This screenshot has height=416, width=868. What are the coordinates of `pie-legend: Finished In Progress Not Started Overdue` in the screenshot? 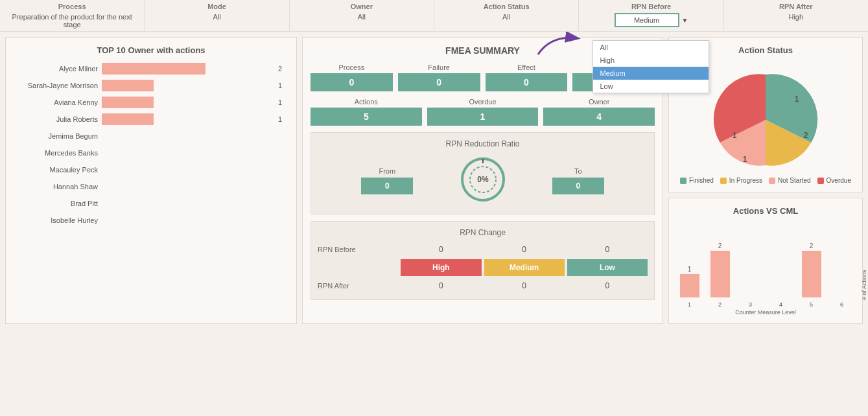 It's located at (766, 180).